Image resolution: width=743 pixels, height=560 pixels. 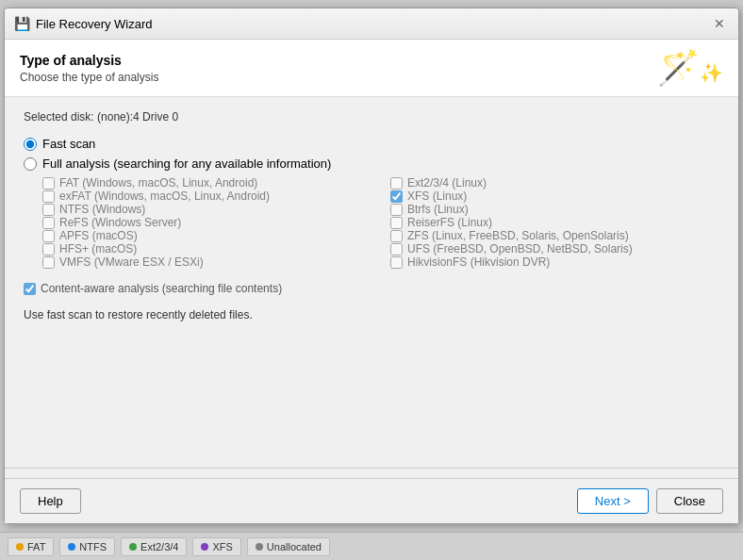 What do you see at coordinates (396, 222) in the screenshot?
I see `fs-reiserfs-checkbox` at bounding box center [396, 222].